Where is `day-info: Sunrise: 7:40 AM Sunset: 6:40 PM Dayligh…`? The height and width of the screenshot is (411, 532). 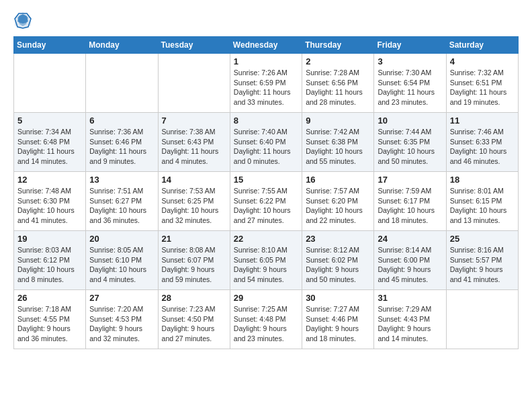
day-info: Sunrise: 7:40 AM Sunset: 6:40 PM Dayligh… is located at coordinates (266, 146).